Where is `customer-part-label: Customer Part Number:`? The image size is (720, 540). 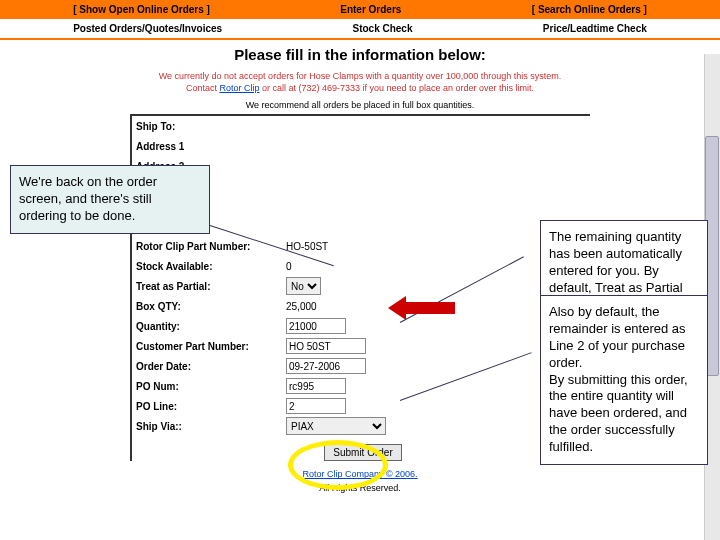 customer-part-label: Customer Part Number: is located at coordinates (211, 346).